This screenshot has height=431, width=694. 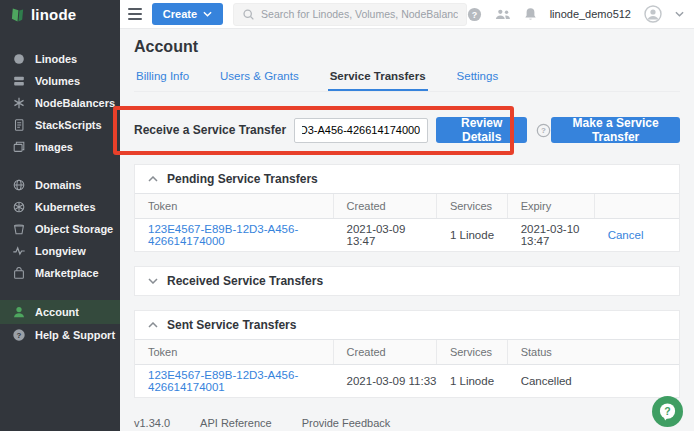 What do you see at coordinates (245, 281) in the screenshot?
I see `panel-title: Received Service Transfers` at bounding box center [245, 281].